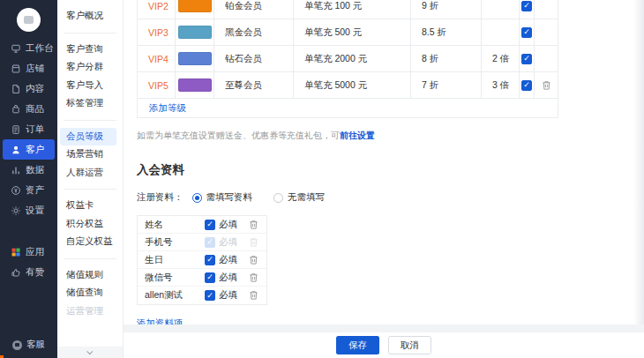  What do you see at coordinates (202, 260) in the screenshot?
I see `field-row-birthday: 生日 必填` at bounding box center [202, 260].